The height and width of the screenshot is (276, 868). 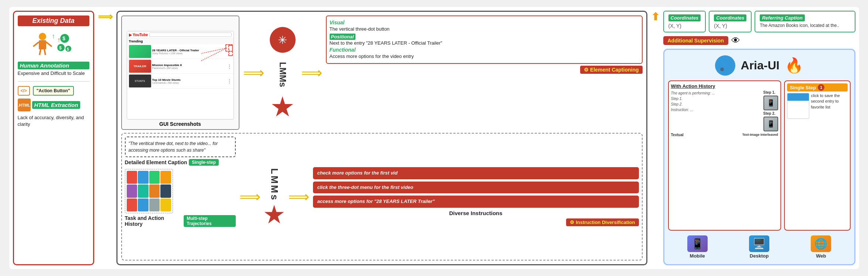 I want to click on coord-label-2: Coordinates, so click(x=730, y=18).